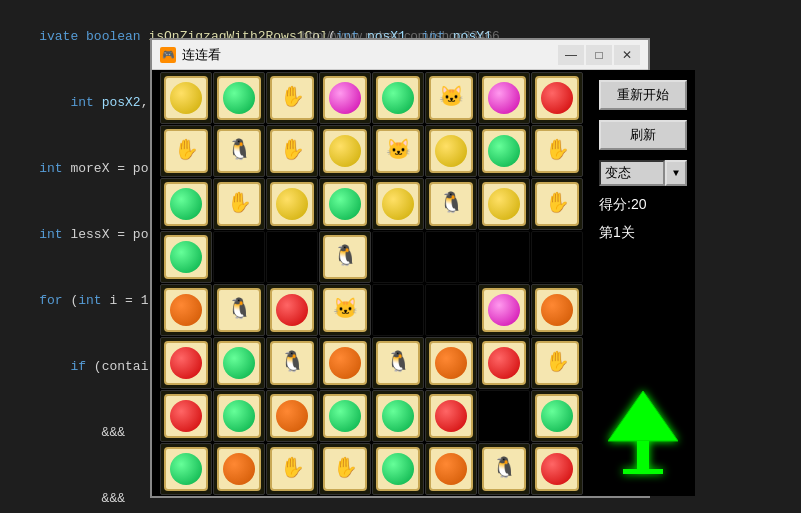  Describe the element at coordinates (451, 204) in the screenshot. I see `cell-2-5: 🐧` at that location.